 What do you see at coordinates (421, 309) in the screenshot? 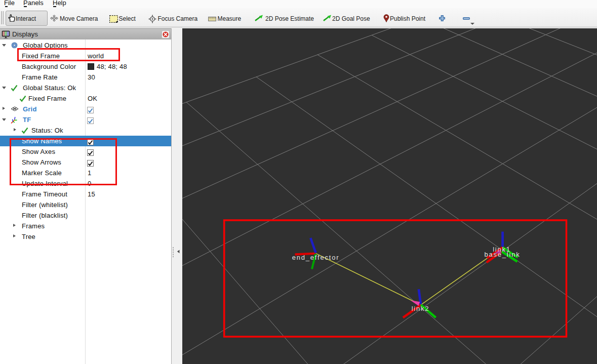
I see `svg-text: link2` at bounding box center [421, 309].